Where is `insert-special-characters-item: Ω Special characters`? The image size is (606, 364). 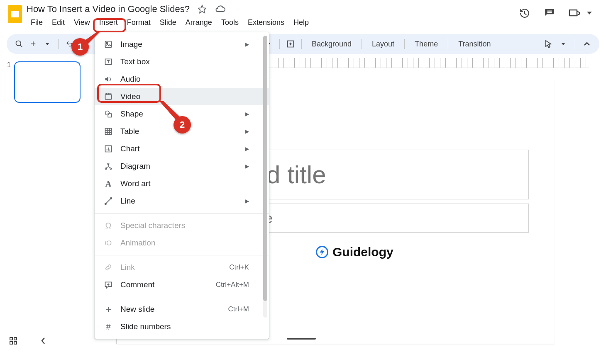 insert-special-characters-item: Ω Special characters is located at coordinates (182, 226).